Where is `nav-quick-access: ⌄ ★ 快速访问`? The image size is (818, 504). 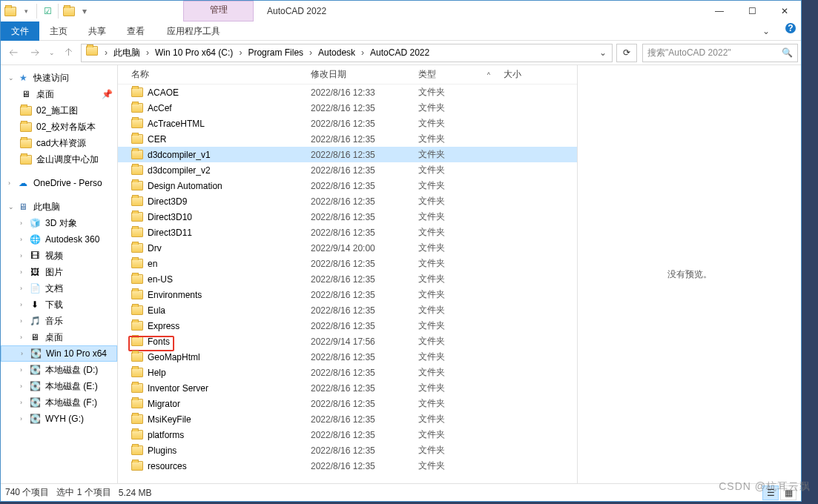 nav-quick-access: ⌄ ★ 快速访问 is located at coordinates (59, 78).